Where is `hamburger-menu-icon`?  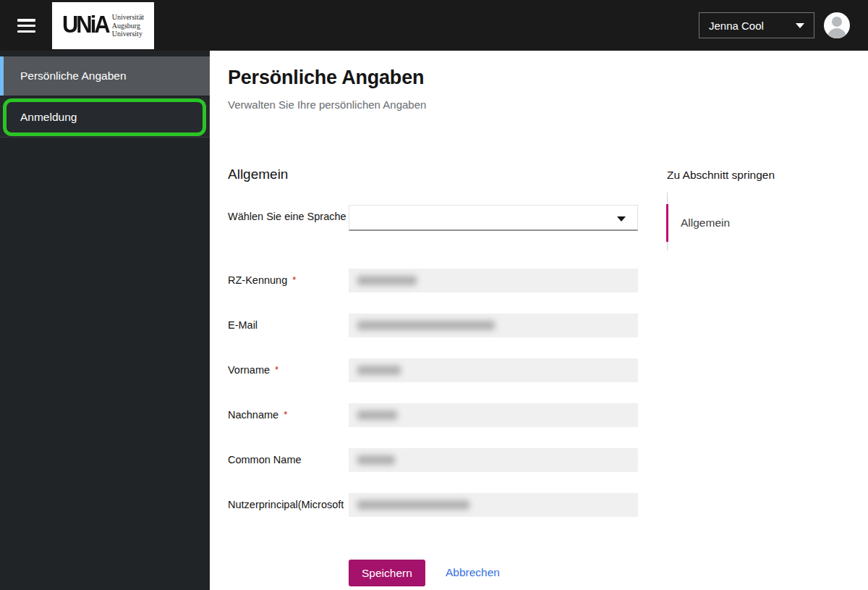 hamburger-menu-icon is located at coordinates (26, 26).